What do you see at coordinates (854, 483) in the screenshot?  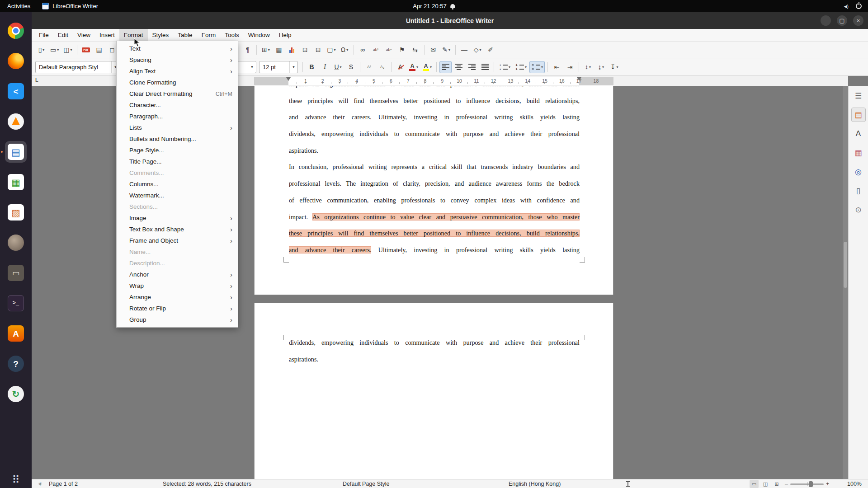 I see `zoom-percent: 100%` at bounding box center [854, 483].